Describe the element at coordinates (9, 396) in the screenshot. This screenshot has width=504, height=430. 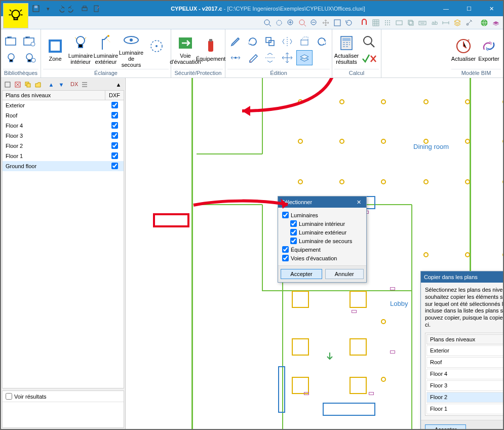
I see `voir-resultats-checkbox` at that location.